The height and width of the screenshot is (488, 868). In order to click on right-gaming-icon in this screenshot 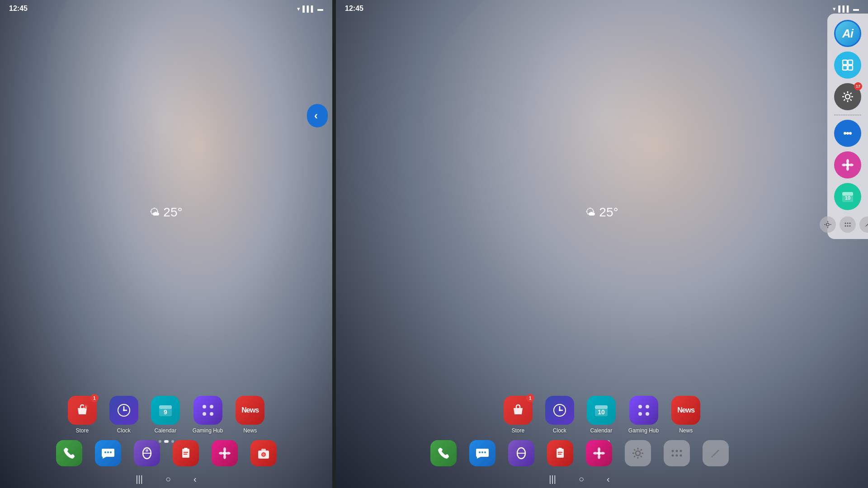, I will do `click(644, 410)`.